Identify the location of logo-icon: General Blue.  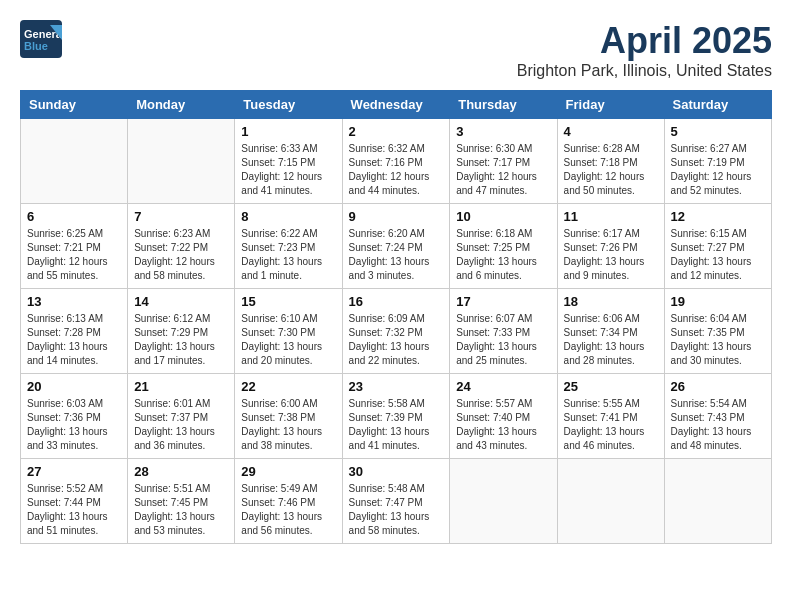
(41, 39).